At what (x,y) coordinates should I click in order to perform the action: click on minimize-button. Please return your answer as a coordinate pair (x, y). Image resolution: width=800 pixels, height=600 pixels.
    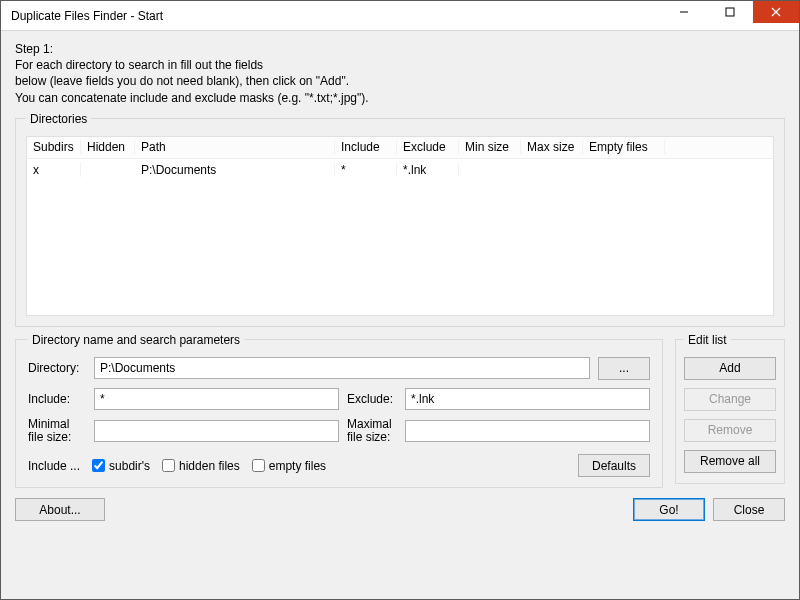
    Looking at the image, I should click on (684, 12).